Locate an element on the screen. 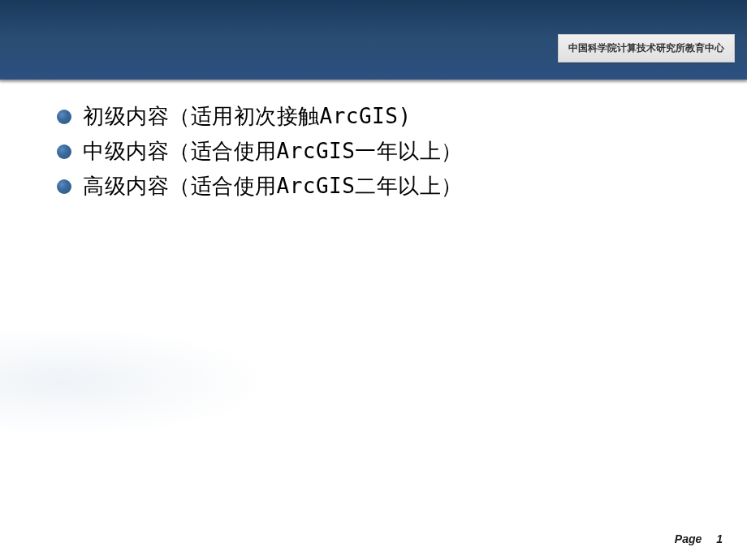 Image resolution: width=747 pixels, height=560 pixels. bullet-text: 高级内容（适合使用ArcGIS二年以上） is located at coordinates (273, 187).